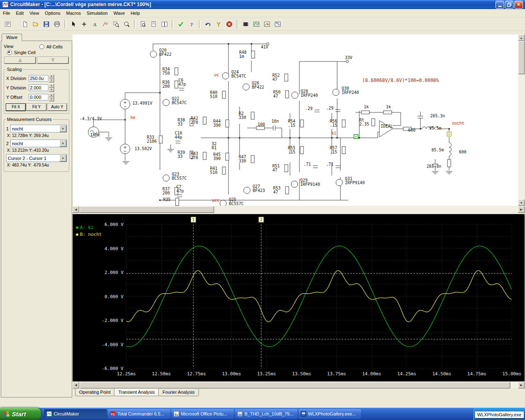 This screenshot has width=525, height=420. What do you see at coordinates (36, 107) in the screenshot?
I see `fit-y-button: Fit Y` at bounding box center [36, 107].